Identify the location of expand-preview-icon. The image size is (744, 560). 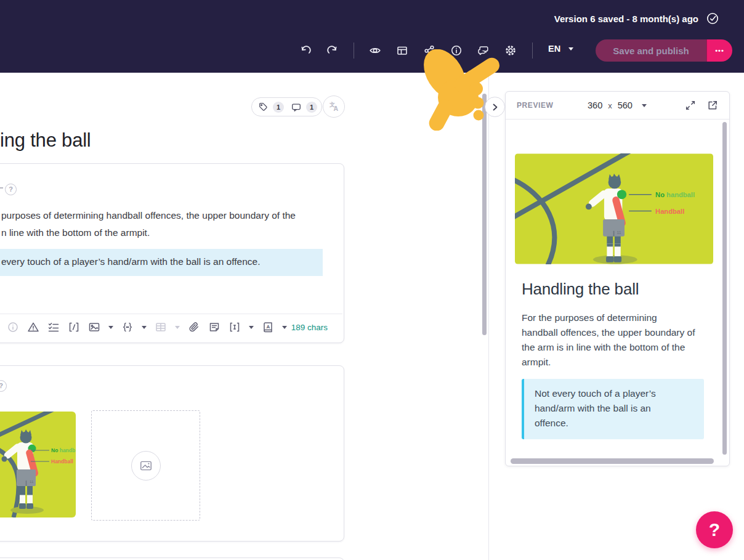
(690, 105).